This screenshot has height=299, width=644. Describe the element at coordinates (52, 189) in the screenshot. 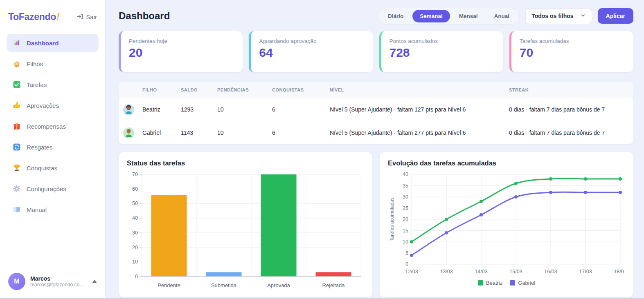

I see `sidebar-item-configuracoes: Configurações` at that location.